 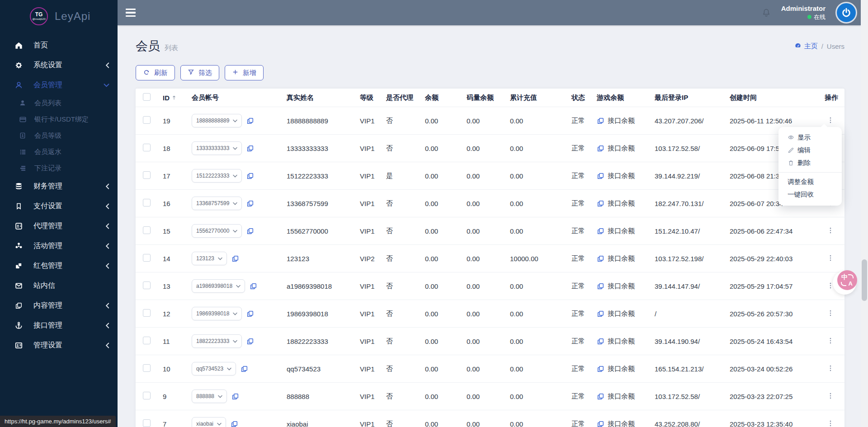 I want to click on sidebar-item-content-management: 内容管理, so click(x=59, y=305).